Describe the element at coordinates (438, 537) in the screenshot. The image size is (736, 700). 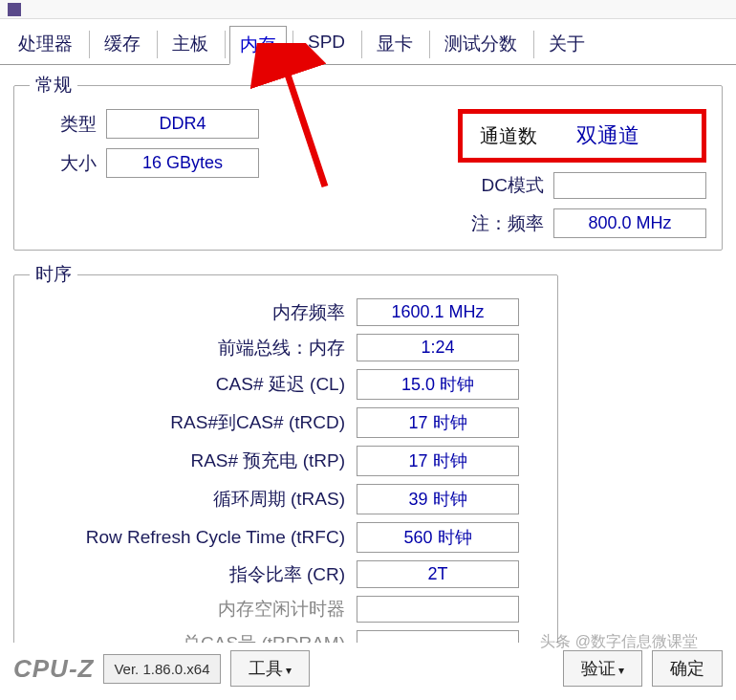
I see `trfc-value: 560 时钟` at that location.